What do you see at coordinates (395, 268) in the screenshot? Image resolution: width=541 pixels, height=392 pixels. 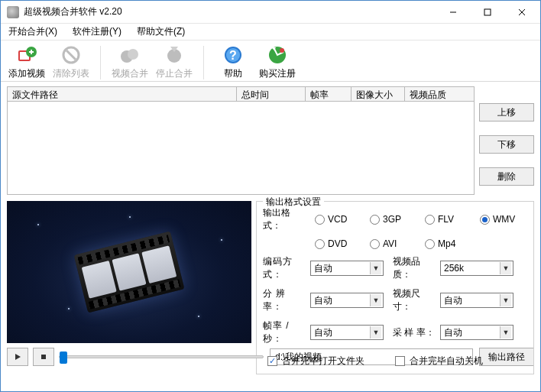 I see `encode-row: 编码方式： 自动▼ 视频品质： 256k▼` at bounding box center [395, 268].